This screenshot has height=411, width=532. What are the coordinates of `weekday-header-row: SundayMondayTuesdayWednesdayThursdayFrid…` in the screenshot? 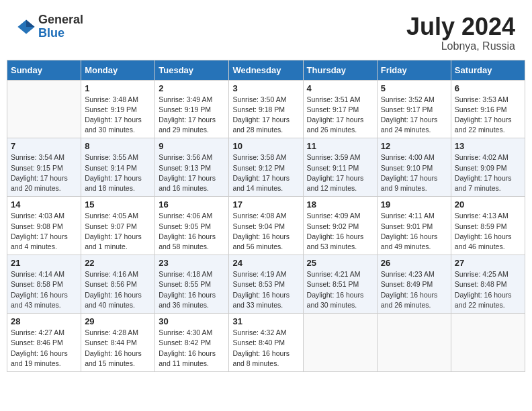 It's located at (266, 70).